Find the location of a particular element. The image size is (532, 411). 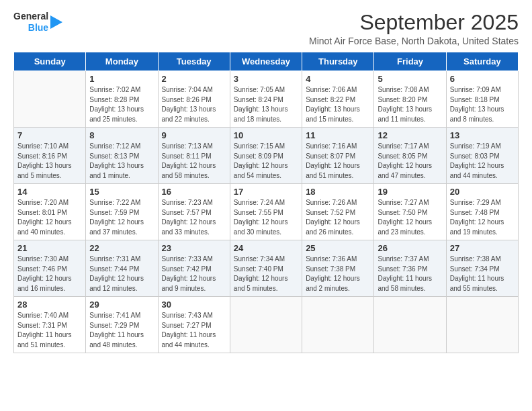

day-detail: Sunrise: 7:43 AMSunset: 7:27 PMDaylight:… is located at coordinates (194, 330).